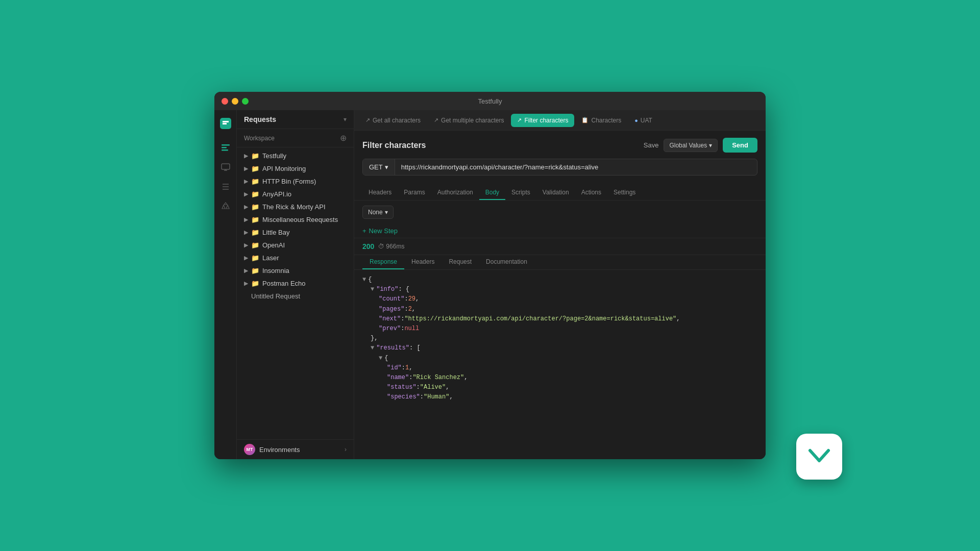 The image size is (980, 551). What do you see at coordinates (304, 270) in the screenshot?
I see `sidebar-item-label: Insomnia` at bounding box center [304, 270].